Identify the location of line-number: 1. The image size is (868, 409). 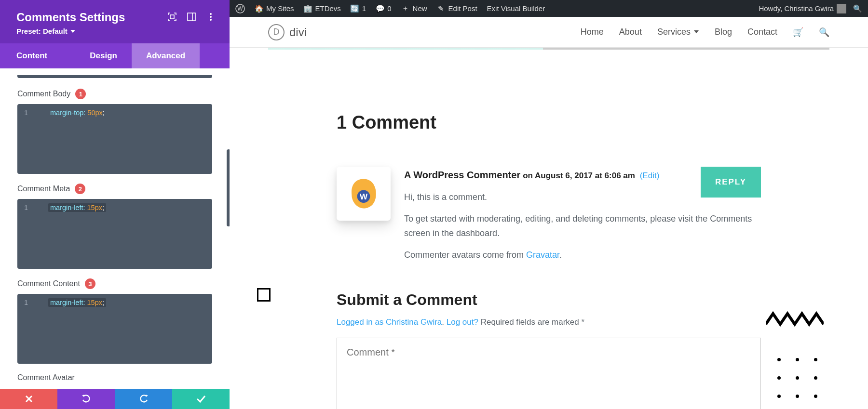
(36, 208).